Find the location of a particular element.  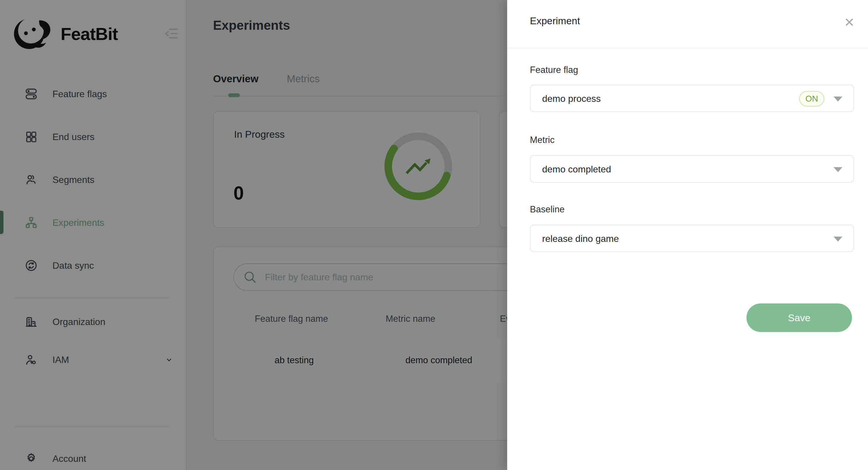

save-button: Save is located at coordinates (799, 318).